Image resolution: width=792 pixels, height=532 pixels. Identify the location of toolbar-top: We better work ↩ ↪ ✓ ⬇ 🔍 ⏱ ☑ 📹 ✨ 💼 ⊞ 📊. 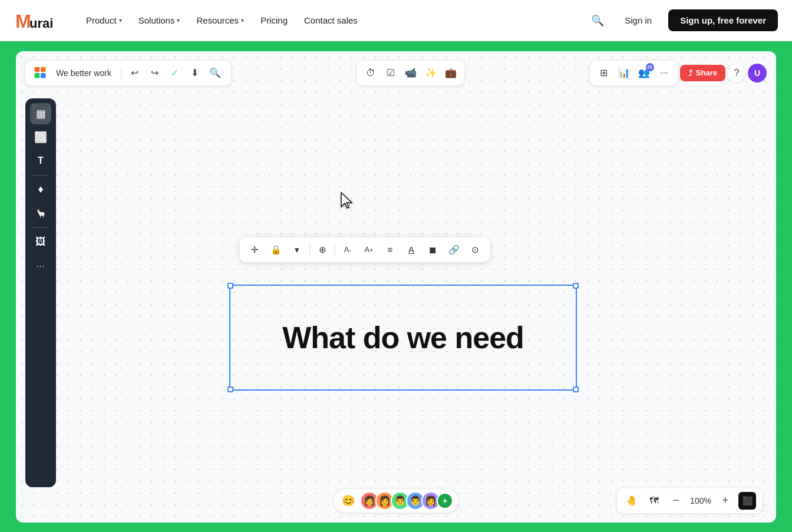
(396, 73).